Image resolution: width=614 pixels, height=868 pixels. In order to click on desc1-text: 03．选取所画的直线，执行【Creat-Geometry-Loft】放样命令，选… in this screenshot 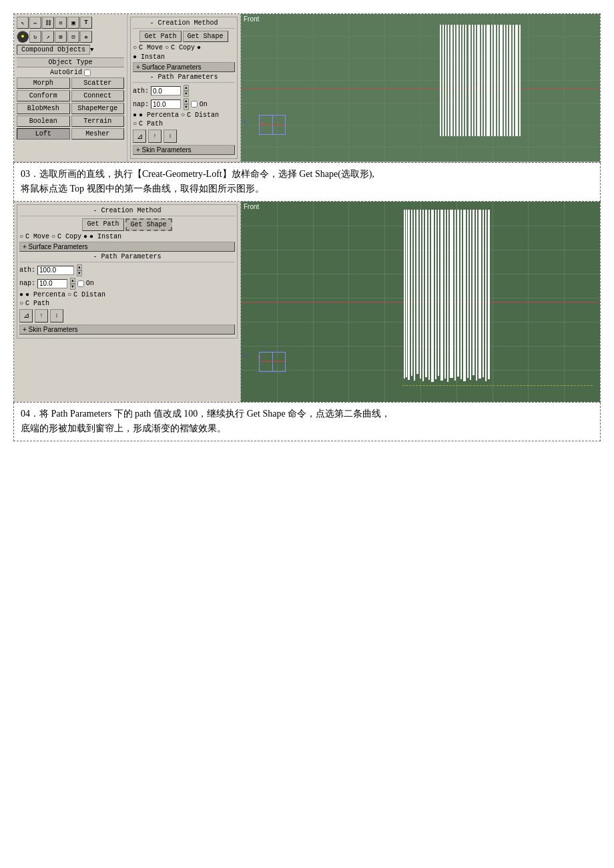, I will do `click(198, 174)`.